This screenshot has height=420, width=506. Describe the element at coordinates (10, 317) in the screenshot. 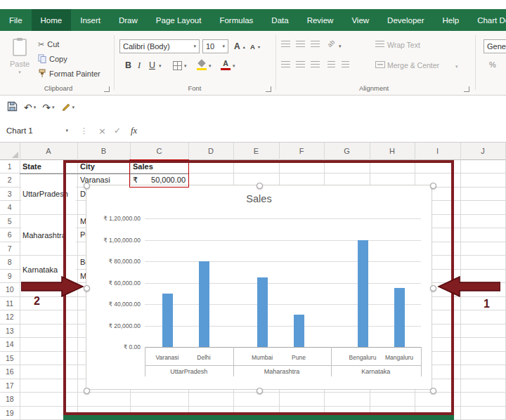

I see `row-header-12: 12` at that location.